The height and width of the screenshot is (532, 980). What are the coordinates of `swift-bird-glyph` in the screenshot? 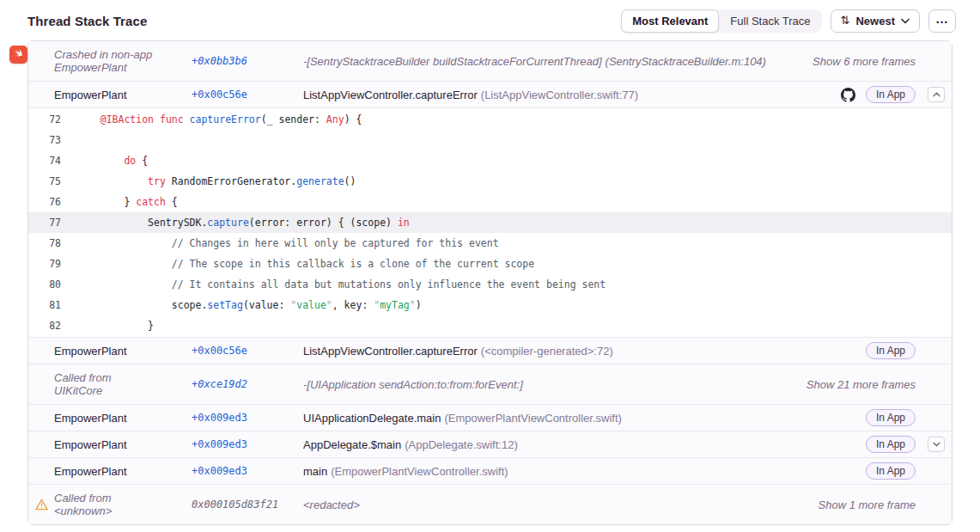 It's located at (19, 55).